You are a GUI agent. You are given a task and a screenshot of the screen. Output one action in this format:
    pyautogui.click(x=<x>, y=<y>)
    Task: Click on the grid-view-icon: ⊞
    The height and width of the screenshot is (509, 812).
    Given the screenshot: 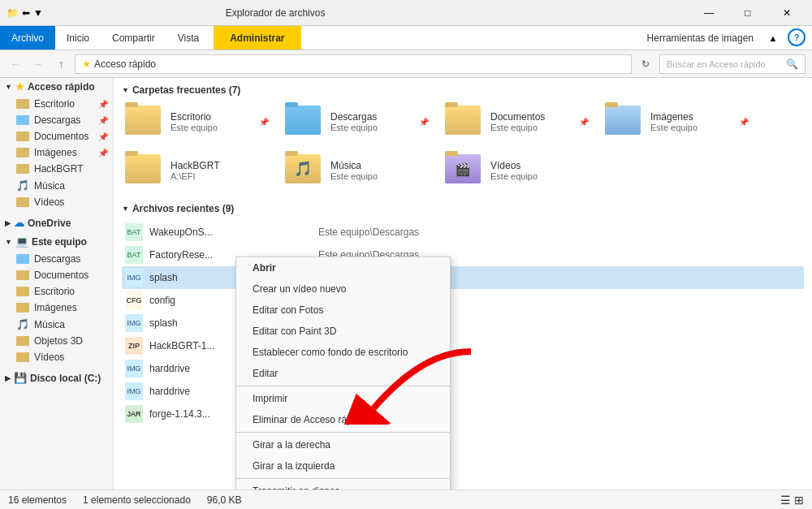 What is the action you would take?
    pyautogui.click(x=799, y=500)
    